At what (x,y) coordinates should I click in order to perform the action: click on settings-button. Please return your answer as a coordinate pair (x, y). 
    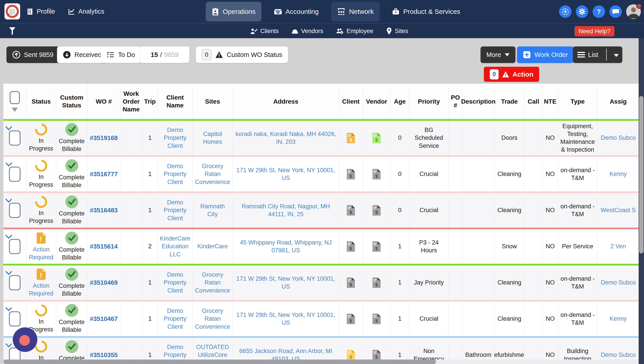
    Looking at the image, I should click on (582, 12).